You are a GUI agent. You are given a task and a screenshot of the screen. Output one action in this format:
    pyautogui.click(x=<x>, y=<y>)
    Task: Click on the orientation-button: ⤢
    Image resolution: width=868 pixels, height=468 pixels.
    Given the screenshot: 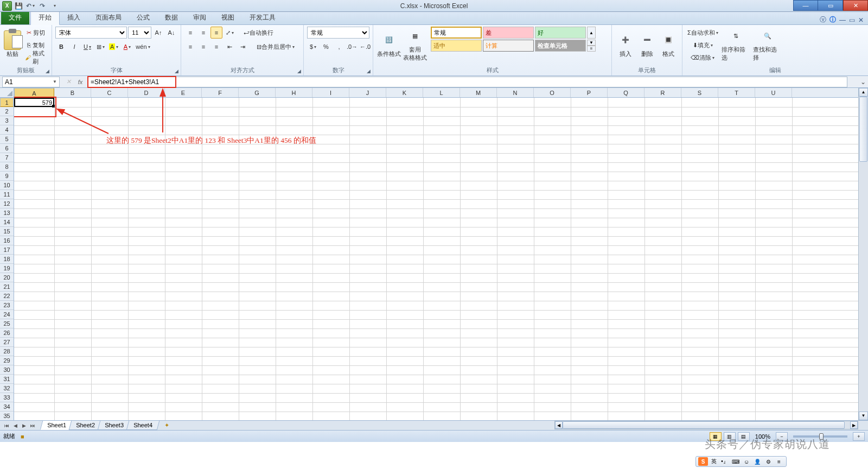 What is the action you would take?
    pyautogui.click(x=229, y=33)
    